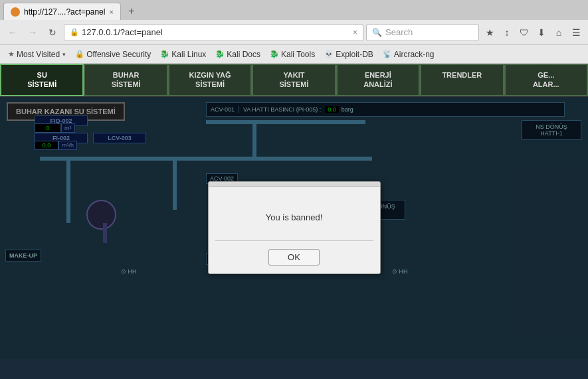 The image size is (588, 379). I want to click on kali-docs-icon: 🐉, so click(220, 54).